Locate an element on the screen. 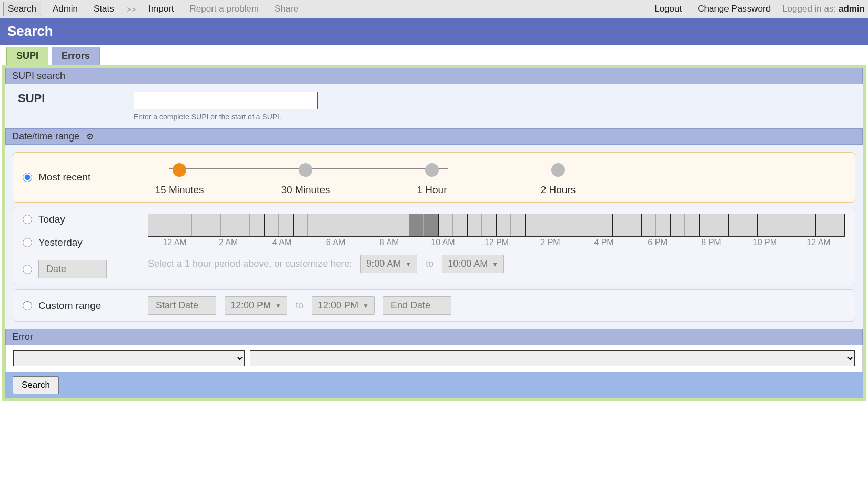  chevron-right-icon: >> is located at coordinates (132, 9).